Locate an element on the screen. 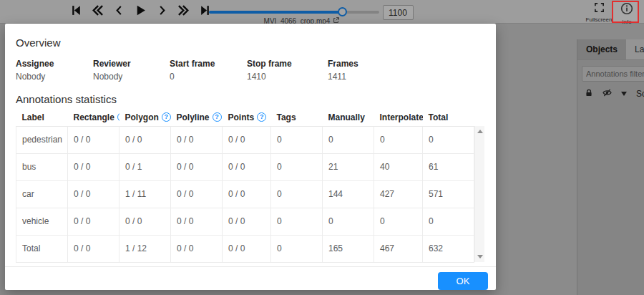 This screenshot has width=644, height=295. field-label: Reviewer is located at coordinates (132, 64).